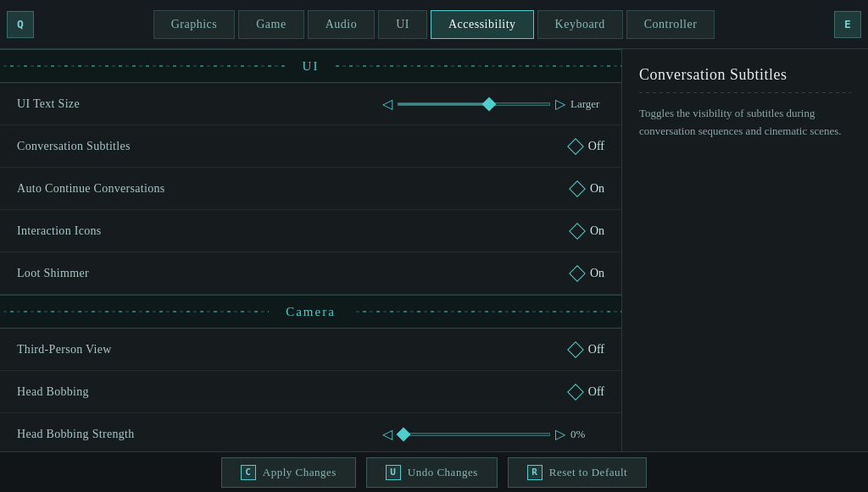 This screenshot has height=492, width=868. Describe the element at coordinates (587, 350) in the screenshot. I see `setting-value-third-person: Off` at that location.